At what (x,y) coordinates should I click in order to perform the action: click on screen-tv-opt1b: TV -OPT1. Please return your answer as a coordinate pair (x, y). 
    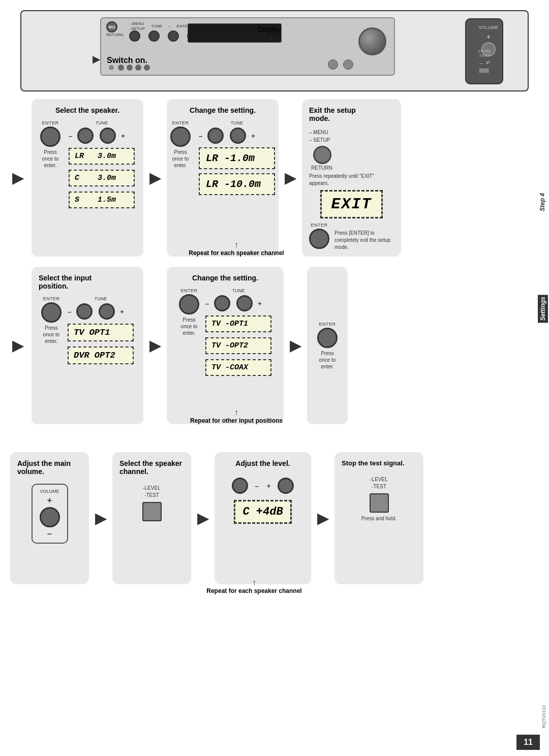
    Looking at the image, I should click on (238, 324).